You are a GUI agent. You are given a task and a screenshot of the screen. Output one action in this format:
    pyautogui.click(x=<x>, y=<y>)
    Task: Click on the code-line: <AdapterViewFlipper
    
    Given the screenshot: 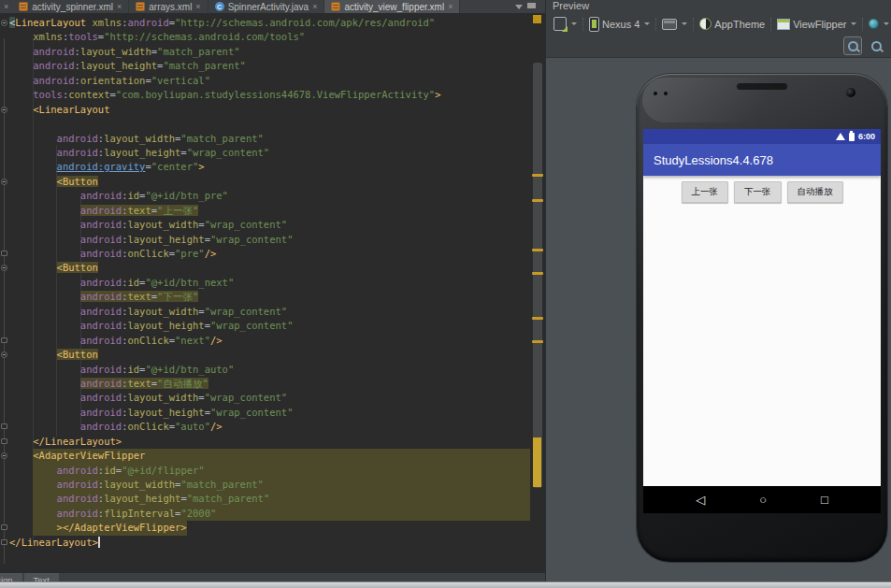 What is the action you would take?
    pyautogui.click(x=269, y=456)
    